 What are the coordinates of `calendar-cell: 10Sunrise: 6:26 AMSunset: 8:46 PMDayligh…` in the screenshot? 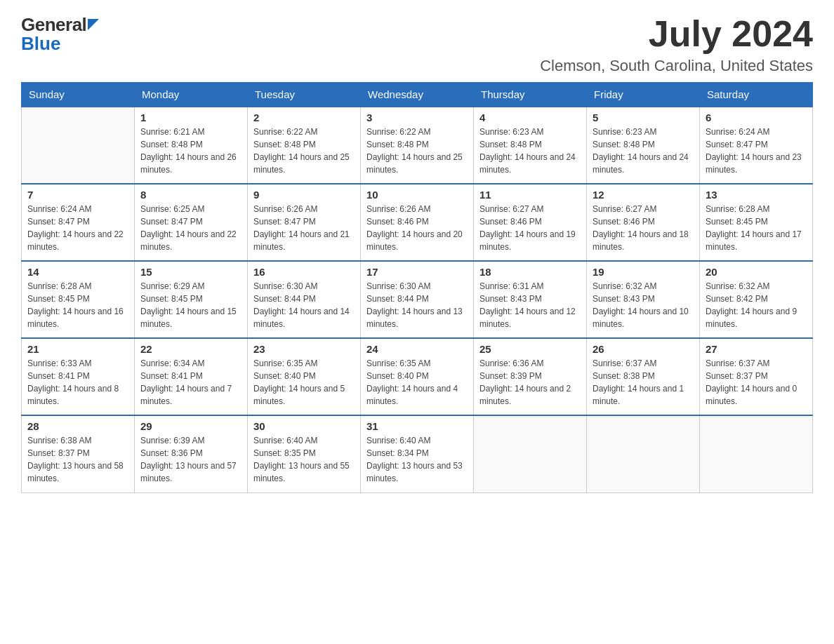 It's located at (417, 222).